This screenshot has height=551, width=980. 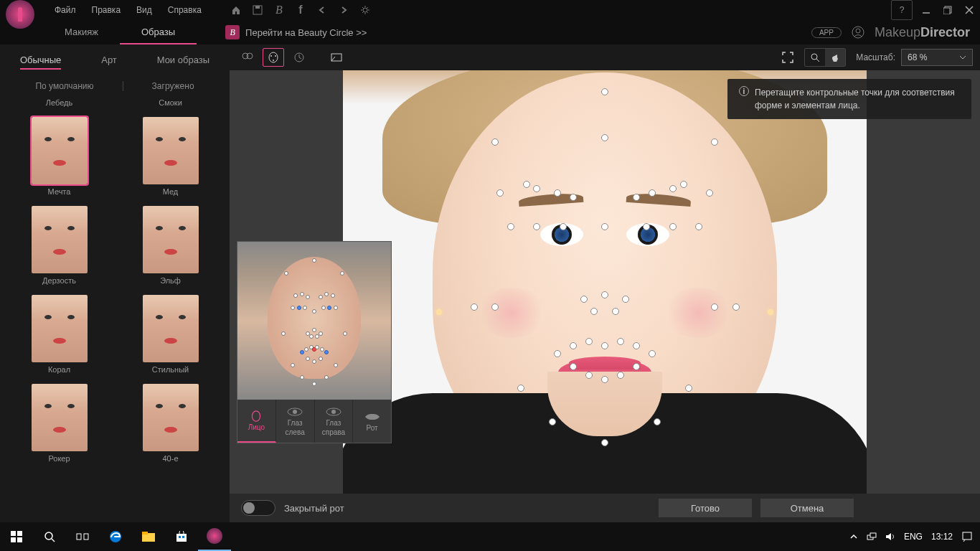 What do you see at coordinates (258, 508) in the screenshot?
I see `closed-mouth-toggle` at bounding box center [258, 508].